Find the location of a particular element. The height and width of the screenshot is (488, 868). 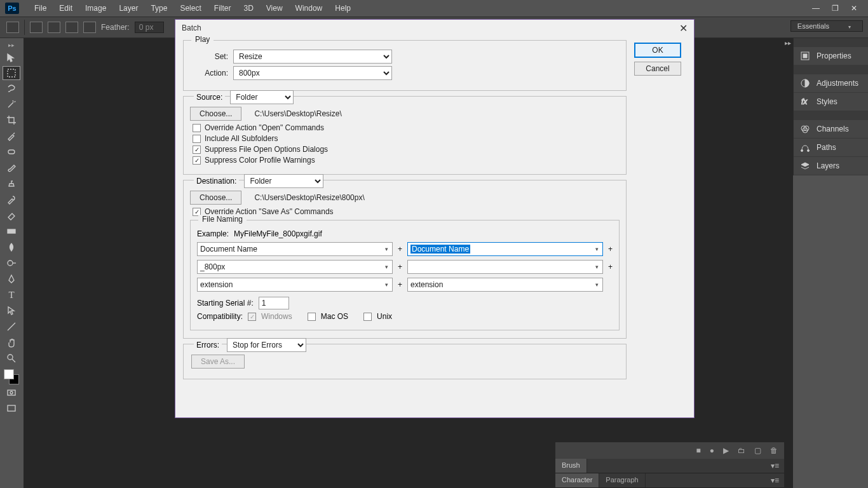

add-selection-icon is located at coordinates (54, 27).